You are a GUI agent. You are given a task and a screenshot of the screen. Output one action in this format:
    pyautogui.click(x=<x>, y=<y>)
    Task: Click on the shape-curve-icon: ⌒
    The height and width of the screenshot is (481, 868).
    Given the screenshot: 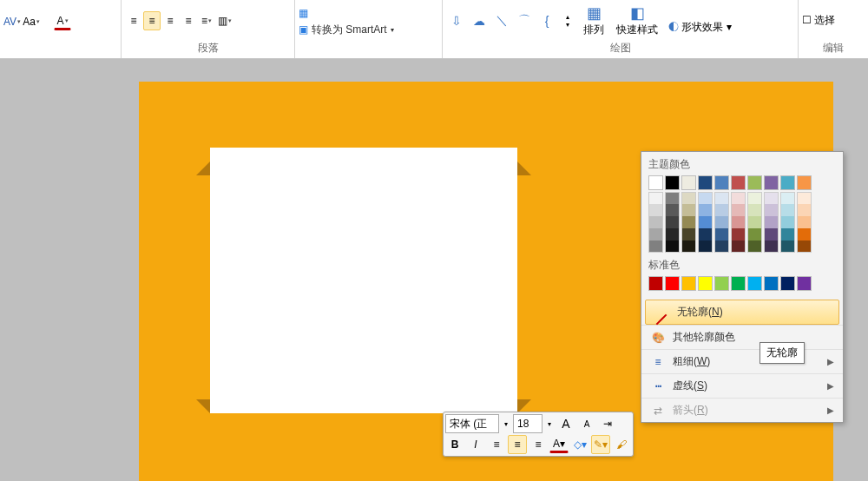 What is the action you would take?
    pyautogui.click(x=524, y=21)
    